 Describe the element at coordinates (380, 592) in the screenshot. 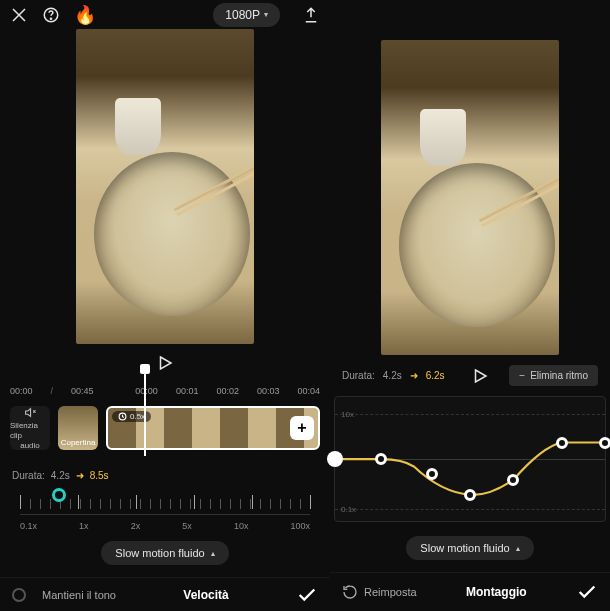

I see `reset-button: Reimposta` at that location.